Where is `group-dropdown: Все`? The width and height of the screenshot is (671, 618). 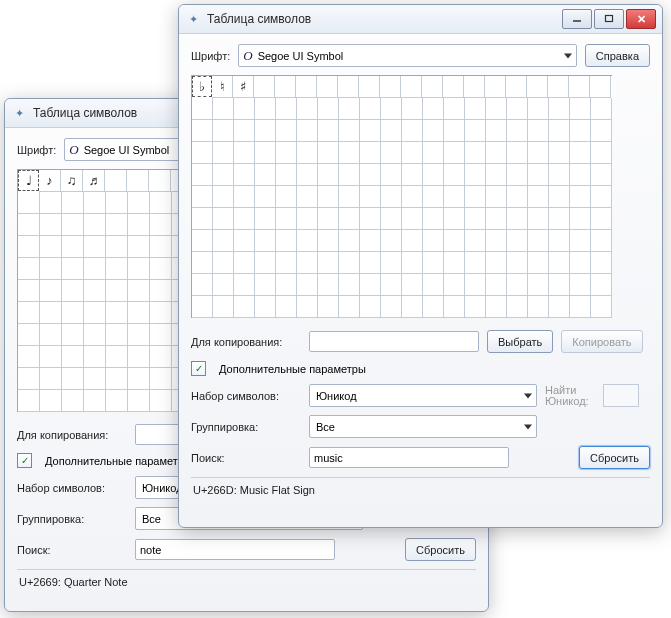
group-dropdown: Все is located at coordinates (423, 426).